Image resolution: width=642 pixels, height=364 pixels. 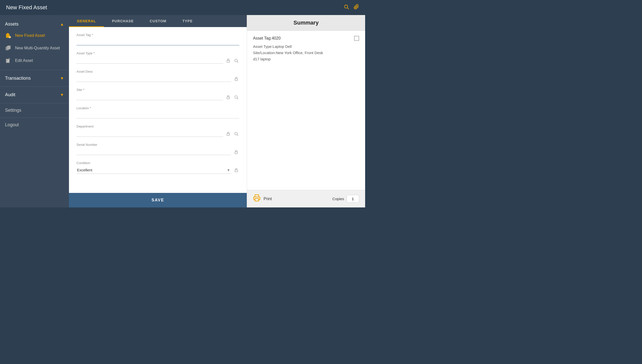 I want to click on print-label: Print, so click(x=268, y=199).